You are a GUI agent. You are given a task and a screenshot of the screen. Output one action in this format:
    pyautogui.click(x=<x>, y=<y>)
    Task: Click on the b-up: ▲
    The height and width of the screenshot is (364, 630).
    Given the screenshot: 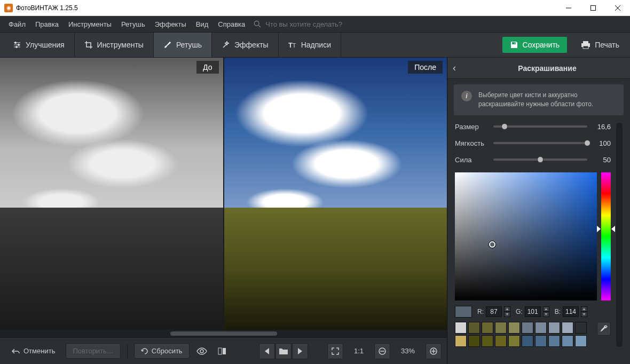 What is the action you would take?
    pyautogui.click(x=584, y=309)
    